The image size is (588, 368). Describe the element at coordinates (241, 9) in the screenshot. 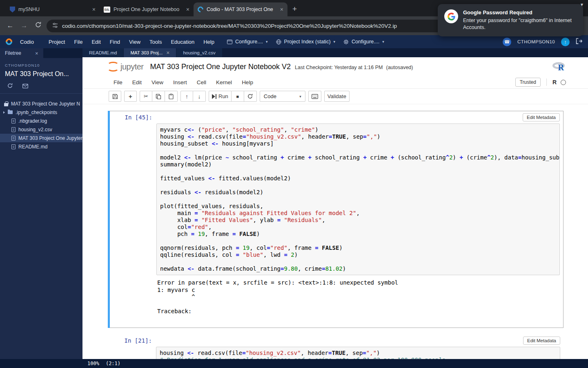

I see `browser-tab-codio: Codio - MAT 303 Project One ×` at that location.